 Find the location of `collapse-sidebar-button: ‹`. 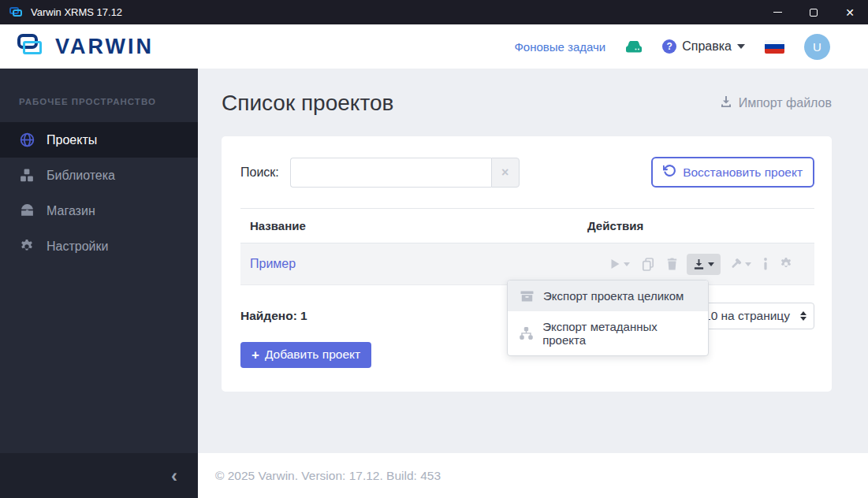

collapse-sidebar-button: ‹ is located at coordinates (174, 476).